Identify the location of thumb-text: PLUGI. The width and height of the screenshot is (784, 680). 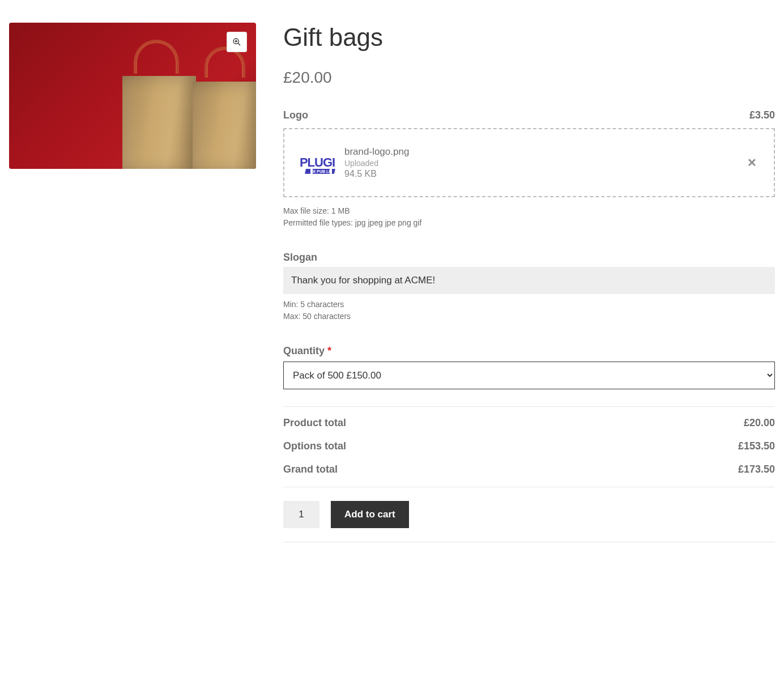
(317, 163).